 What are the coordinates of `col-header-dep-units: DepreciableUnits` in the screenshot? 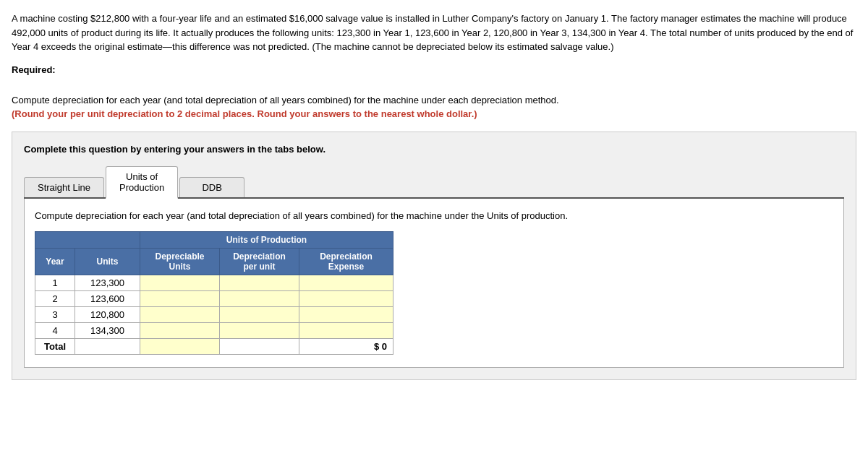 It's located at (180, 262).